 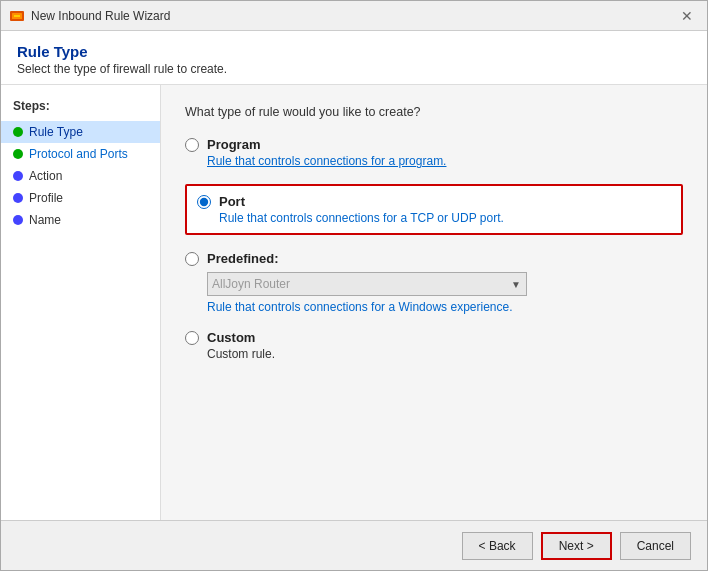 I want to click on sidebar-steps-label: Steps:, so click(x=80, y=108).